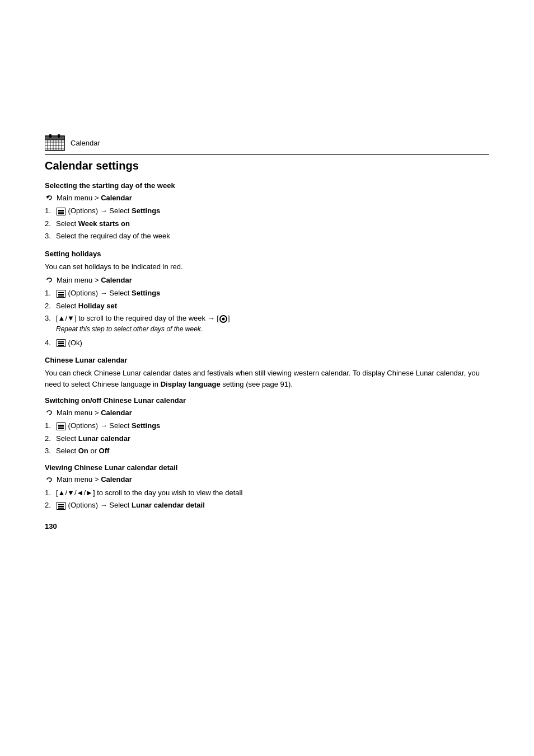 The height and width of the screenshot is (756, 534). What do you see at coordinates (267, 499) in the screenshot?
I see `steps-list-viewing: 1. [▲/▼/◄/►] to scroll to the day you wi…` at bounding box center [267, 499].